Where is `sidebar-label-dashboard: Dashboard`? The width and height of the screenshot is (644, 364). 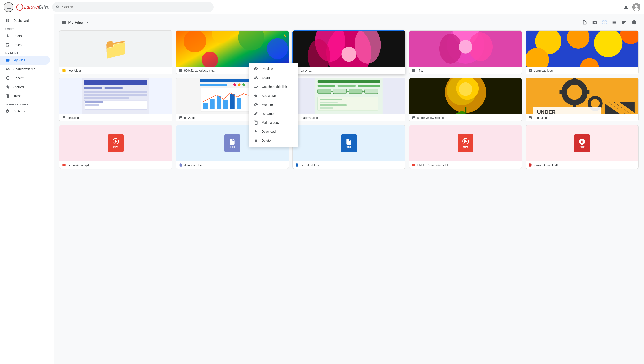 sidebar-label-dashboard: Dashboard is located at coordinates (21, 20).